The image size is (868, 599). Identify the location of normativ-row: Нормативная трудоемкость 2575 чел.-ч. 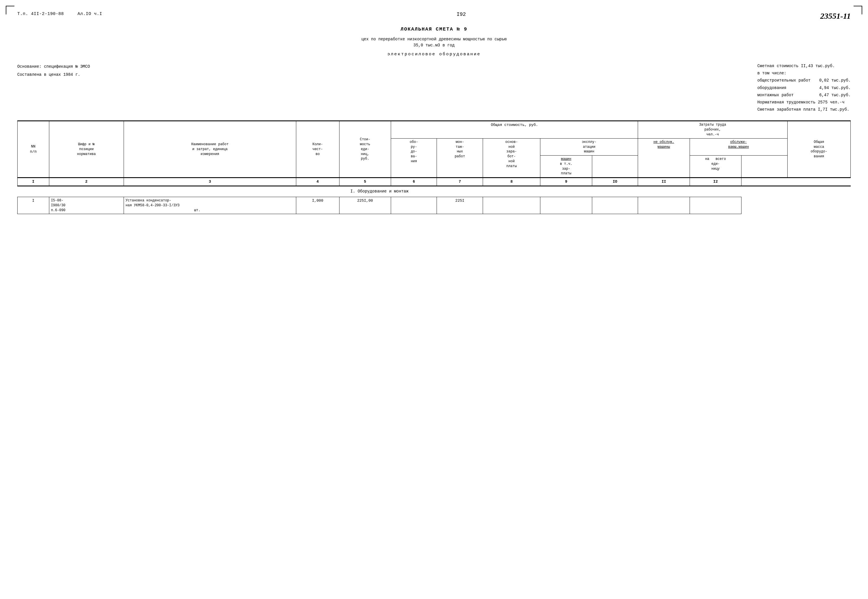
(804, 102).